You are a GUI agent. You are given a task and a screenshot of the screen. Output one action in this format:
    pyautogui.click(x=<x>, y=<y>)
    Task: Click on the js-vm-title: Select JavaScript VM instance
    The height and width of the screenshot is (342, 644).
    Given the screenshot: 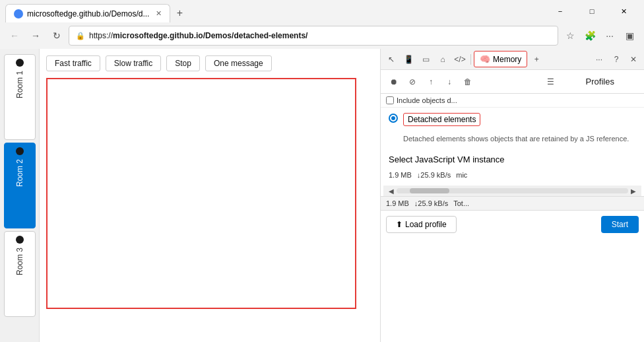 What is the action you would take?
    pyautogui.click(x=512, y=160)
    